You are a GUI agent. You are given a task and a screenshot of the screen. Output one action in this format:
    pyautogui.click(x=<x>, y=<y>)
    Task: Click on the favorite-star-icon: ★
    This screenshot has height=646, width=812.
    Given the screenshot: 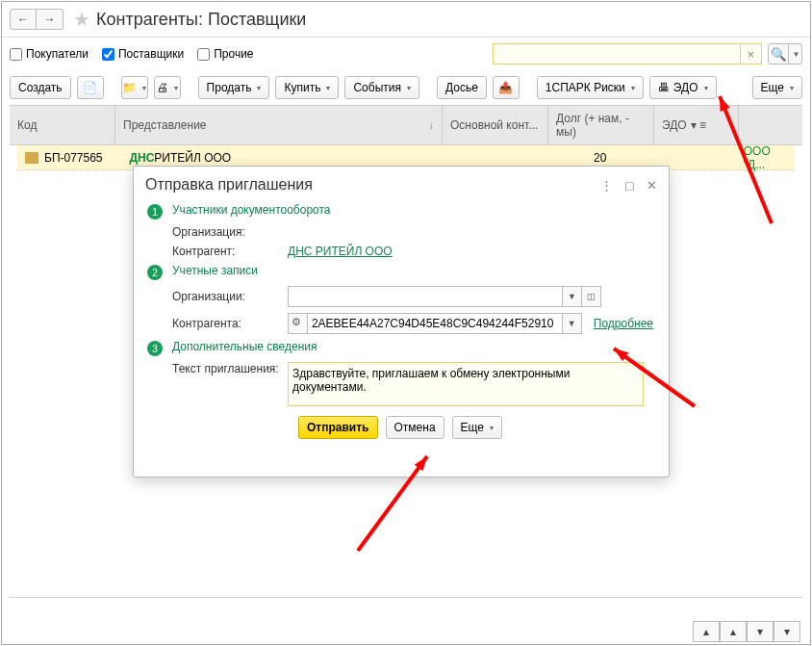 What is the action you would take?
    pyautogui.click(x=82, y=19)
    